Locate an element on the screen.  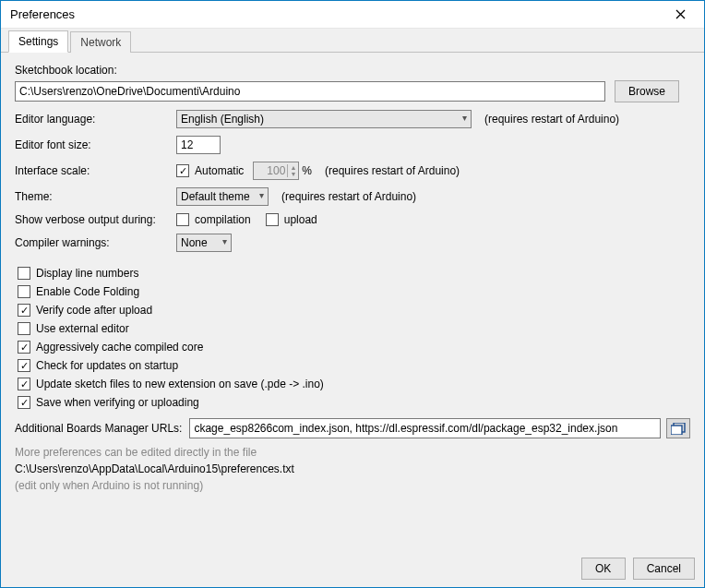
scale-auto-label: Automatic is located at coordinates (220, 171).